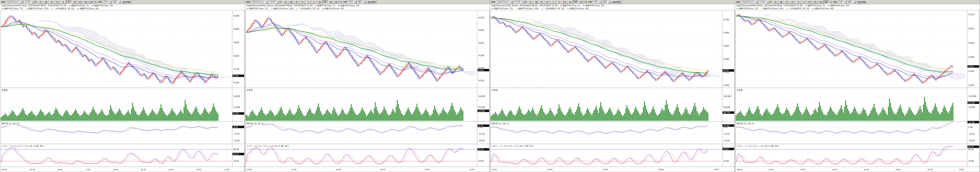 This screenshot has height=172, width=980. What do you see at coordinates (973, 103) in the screenshot?
I see `axis-value-tag: 41,250` at bounding box center [973, 103].